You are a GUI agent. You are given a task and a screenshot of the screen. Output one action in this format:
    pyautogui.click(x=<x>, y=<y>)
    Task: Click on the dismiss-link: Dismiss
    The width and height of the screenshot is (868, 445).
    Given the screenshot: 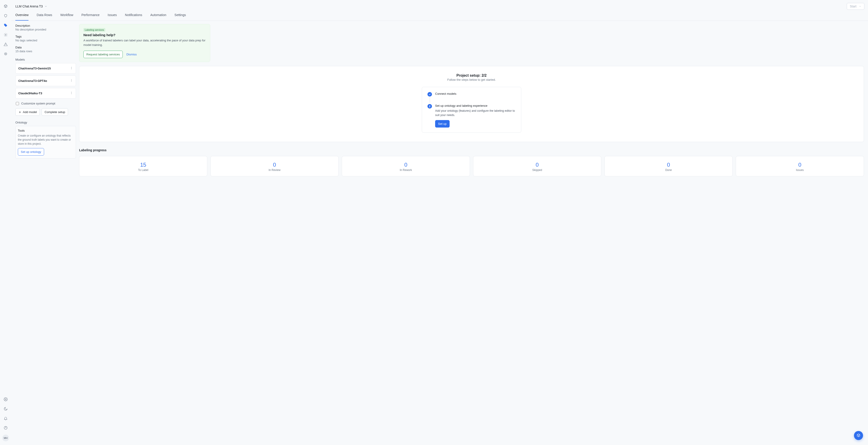 What is the action you would take?
    pyautogui.click(x=131, y=54)
    